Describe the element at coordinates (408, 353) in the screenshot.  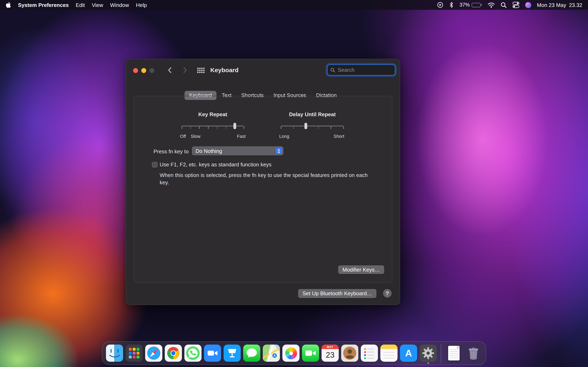
I see `svg-text: A` at that location.